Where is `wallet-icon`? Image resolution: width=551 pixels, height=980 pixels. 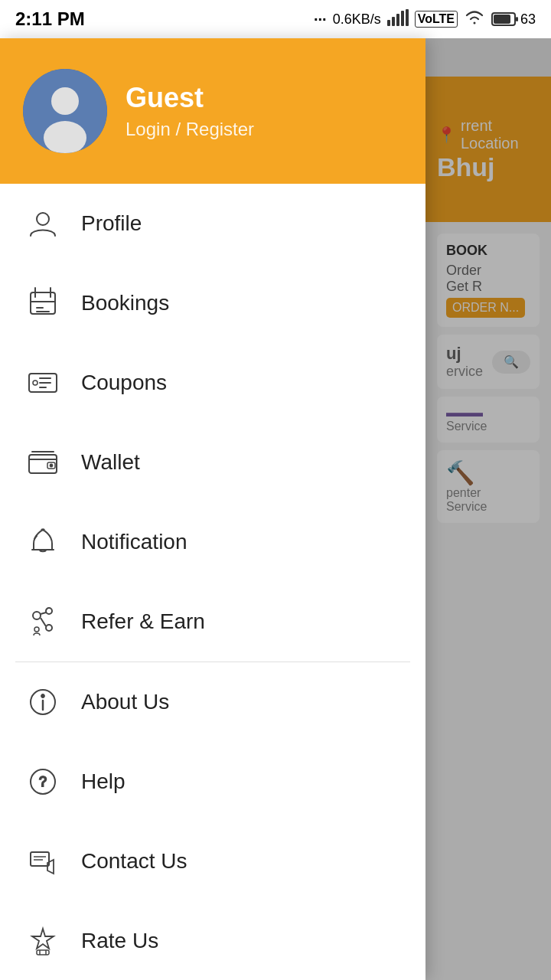
wallet-icon is located at coordinates (43, 462).